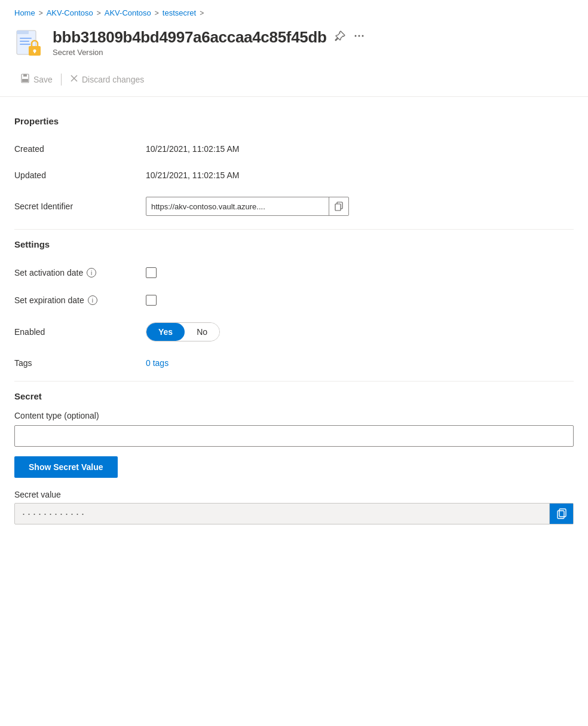 This screenshot has width=588, height=726. What do you see at coordinates (166, 332) in the screenshot?
I see `enabled-yes-option: Yes` at bounding box center [166, 332].